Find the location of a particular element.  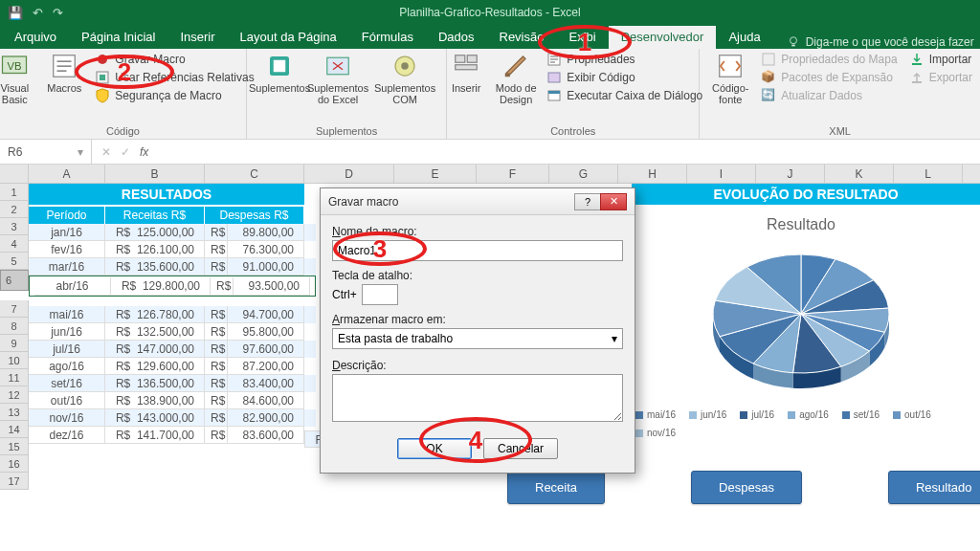

exportar-button: Exportar is located at coordinates (941, 77).